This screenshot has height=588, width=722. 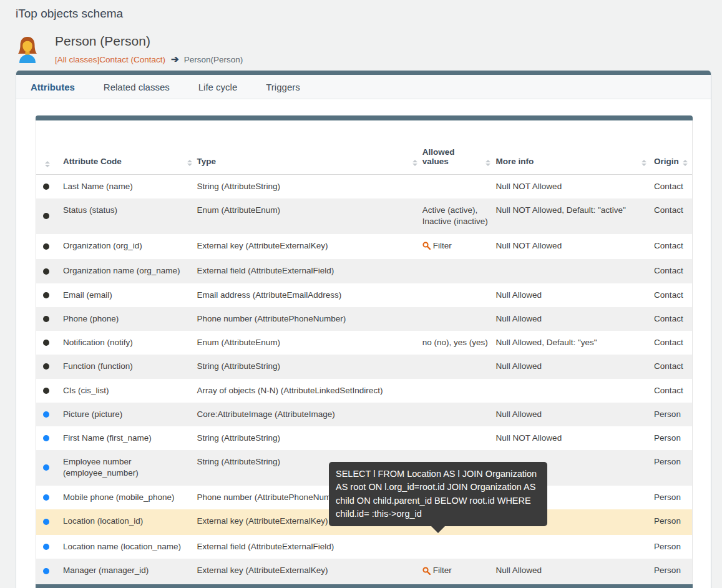 I want to click on table-row: Status (status) Enum (AttributeEnum) Act…, so click(x=364, y=216).